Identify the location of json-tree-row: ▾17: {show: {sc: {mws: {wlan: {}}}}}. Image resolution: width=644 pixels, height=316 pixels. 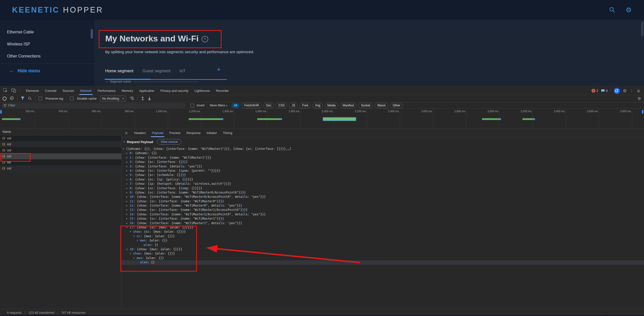
(383, 227).